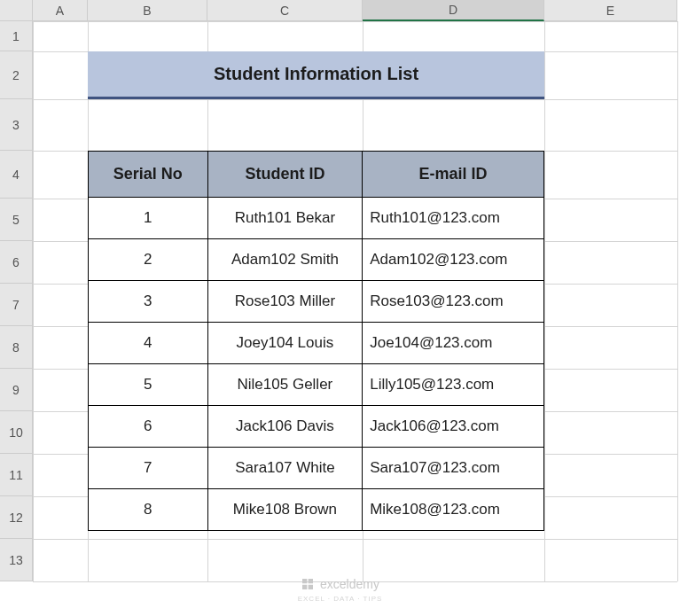 The width and height of the screenshot is (680, 616). Describe the element at coordinates (285, 427) in the screenshot. I see `cell-student-id: Jack106 Davis` at that location.